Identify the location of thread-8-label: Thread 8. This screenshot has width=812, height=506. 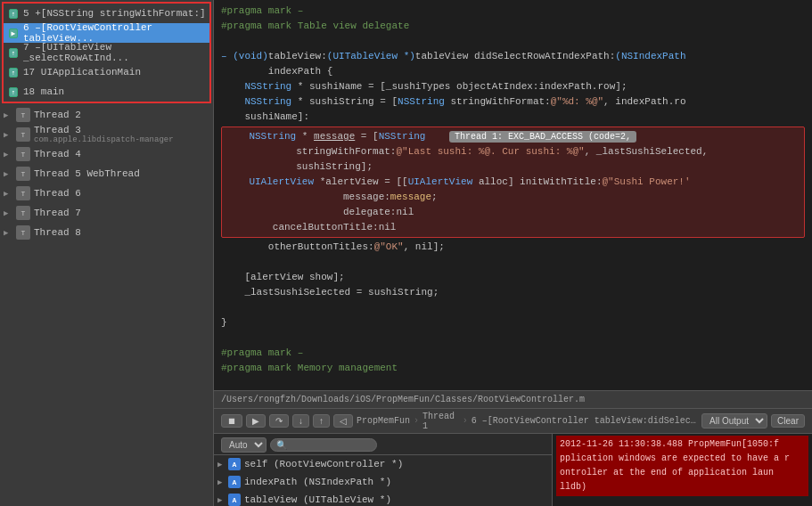
(57, 233).